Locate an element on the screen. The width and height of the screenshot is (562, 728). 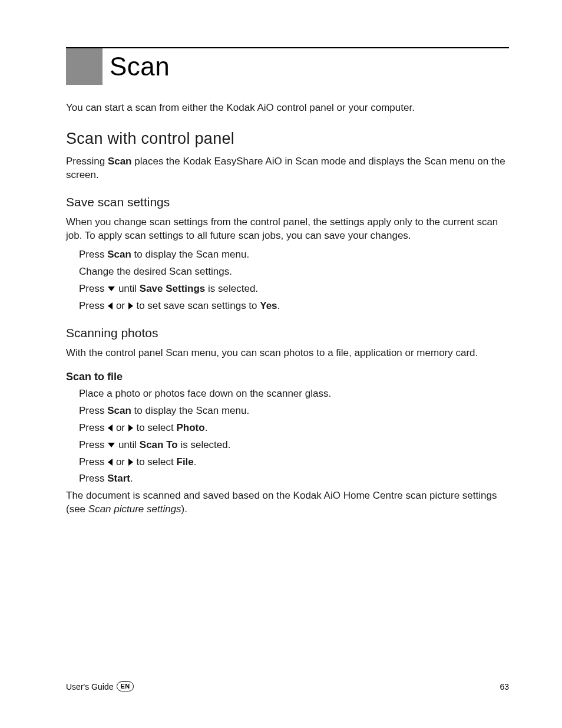
scanning-photos-paragraph: With the control panel Scan menu, you ca… is located at coordinates (287, 354).